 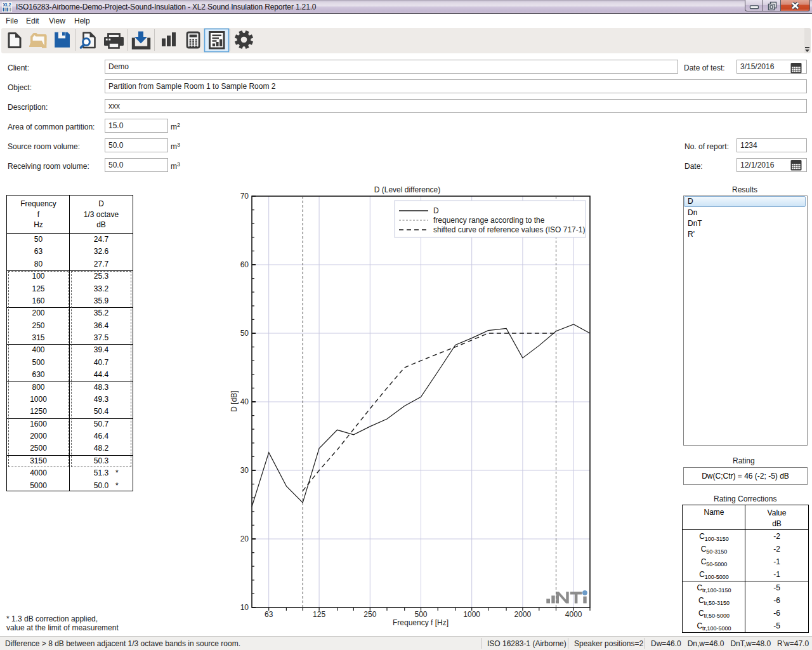 I want to click on svg-text: 125, so click(x=319, y=614).